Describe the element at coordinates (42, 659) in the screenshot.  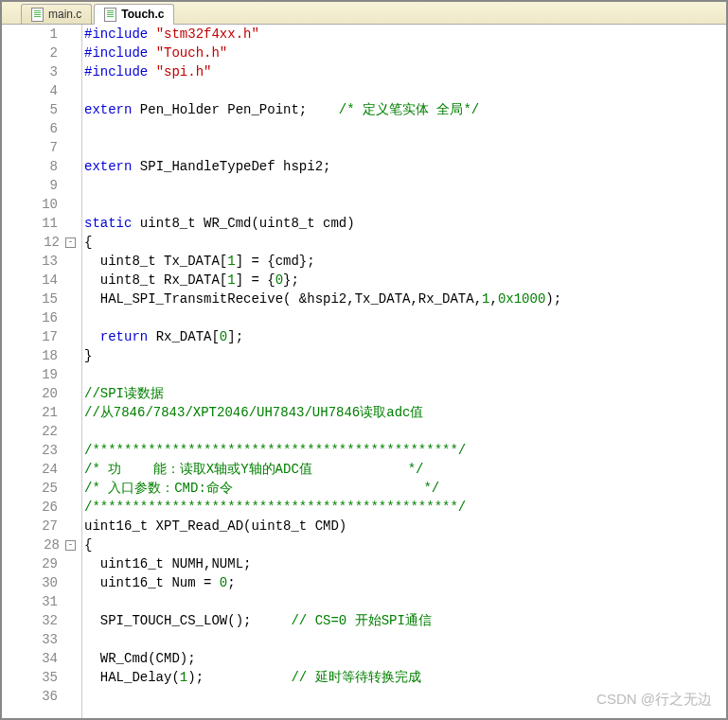
I see `gutter-line: 34` at that location.